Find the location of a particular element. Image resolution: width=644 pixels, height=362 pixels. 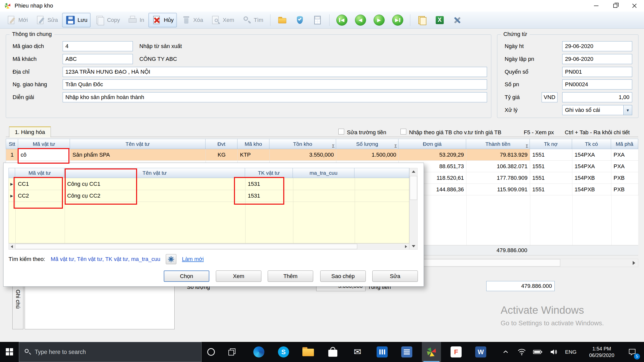

lookup-col-tk-vat-tu: TK vật tư is located at coordinates (269, 173).